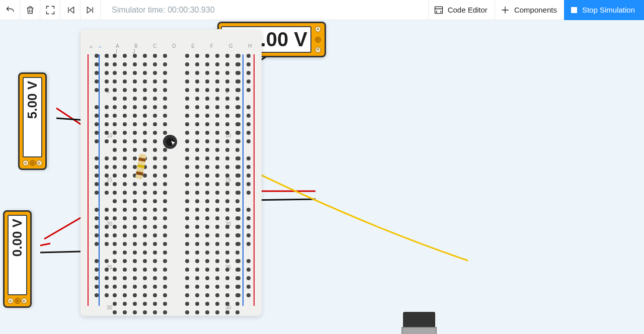  I want to click on step-forward-button, so click(91, 10).